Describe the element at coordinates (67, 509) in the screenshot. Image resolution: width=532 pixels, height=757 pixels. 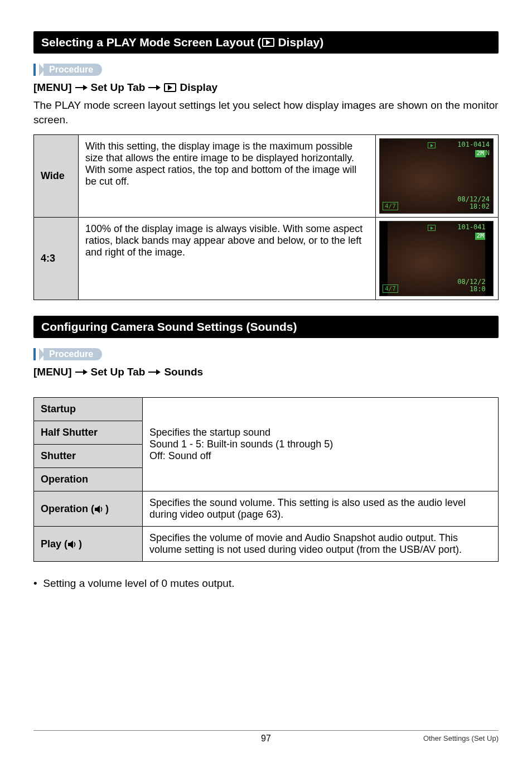
I see `op-vol-pre: Operation (` at that location.